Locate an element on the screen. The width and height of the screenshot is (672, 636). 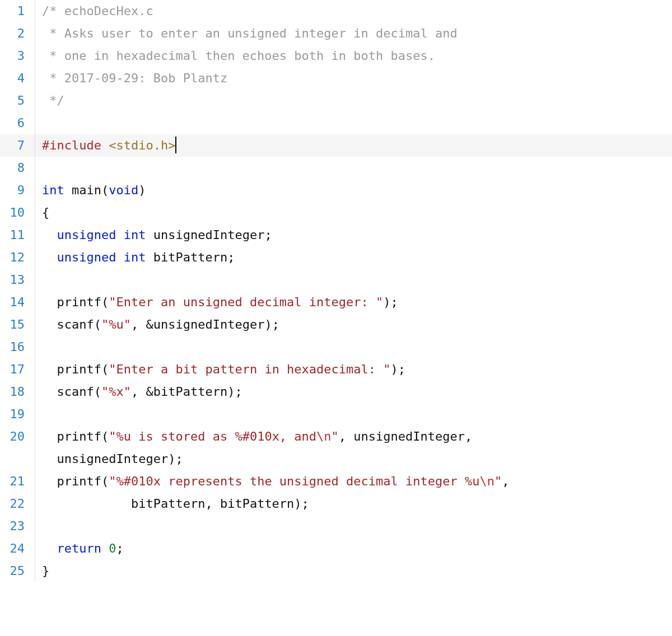
line-number: 14 is located at coordinates (17, 302).